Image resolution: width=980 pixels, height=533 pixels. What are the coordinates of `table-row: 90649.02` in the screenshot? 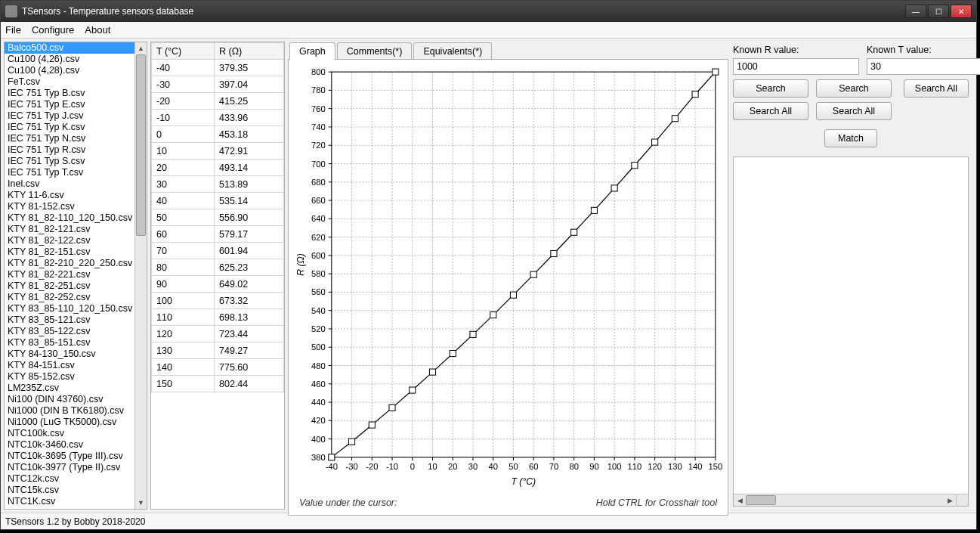 It's located at (218, 284).